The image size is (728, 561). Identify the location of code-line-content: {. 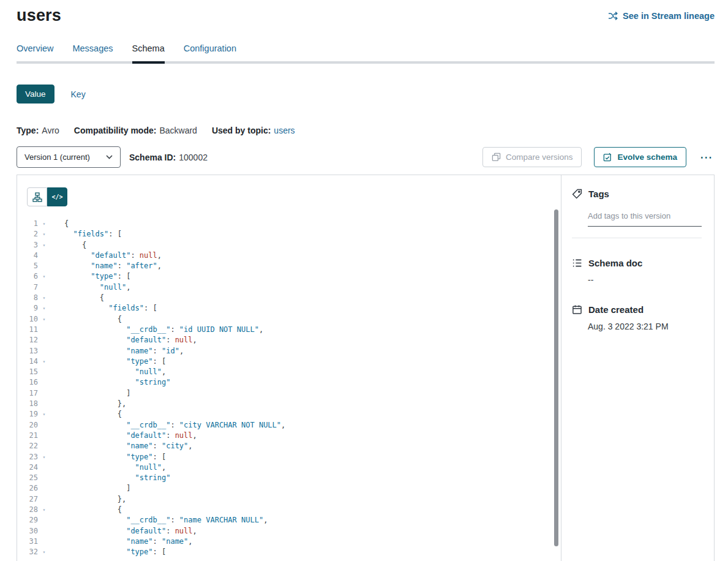
(59, 224).